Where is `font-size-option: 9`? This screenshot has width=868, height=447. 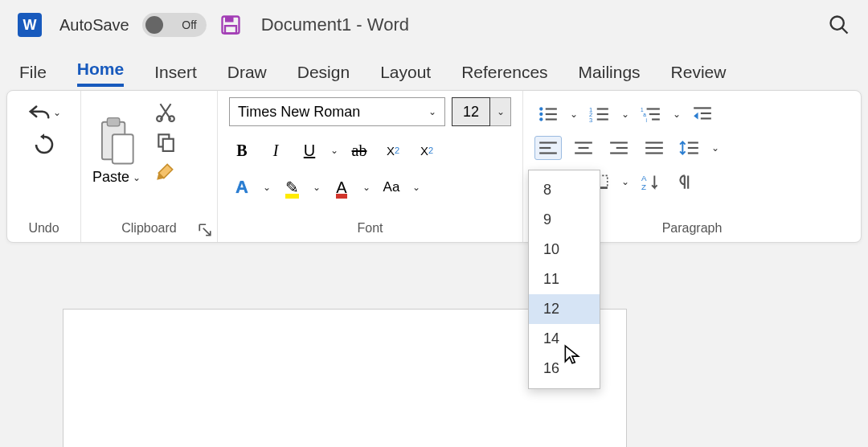
font-size-option: 9 is located at coordinates (564, 220).